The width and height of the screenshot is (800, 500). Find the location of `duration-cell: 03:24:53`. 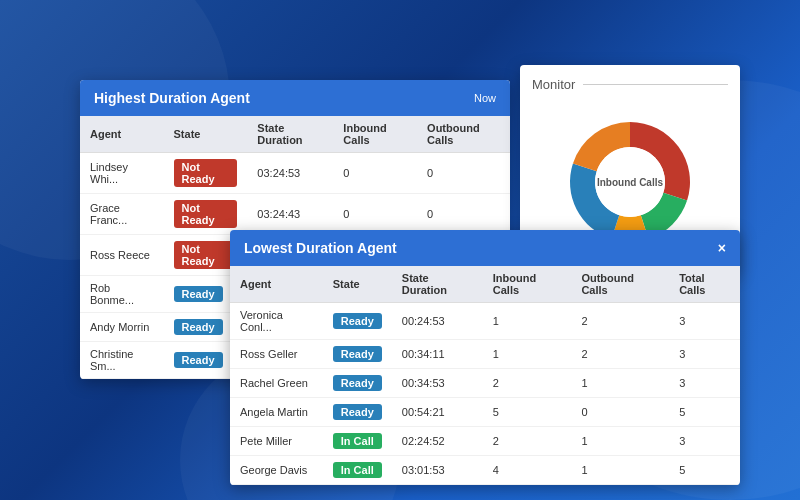

duration-cell: 03:24:53 is located at coordinates (290, 174).